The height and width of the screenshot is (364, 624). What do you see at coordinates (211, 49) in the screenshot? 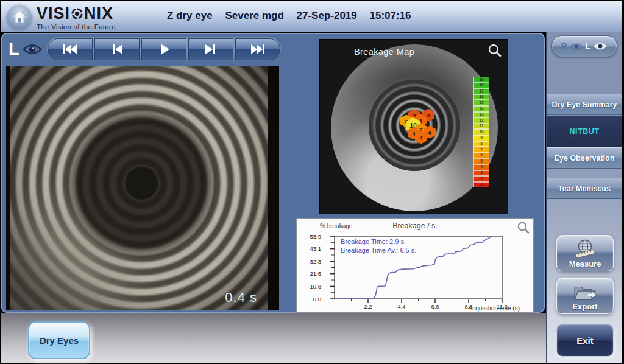
I see `step-forward-icon` at bounding box center [211, 49].